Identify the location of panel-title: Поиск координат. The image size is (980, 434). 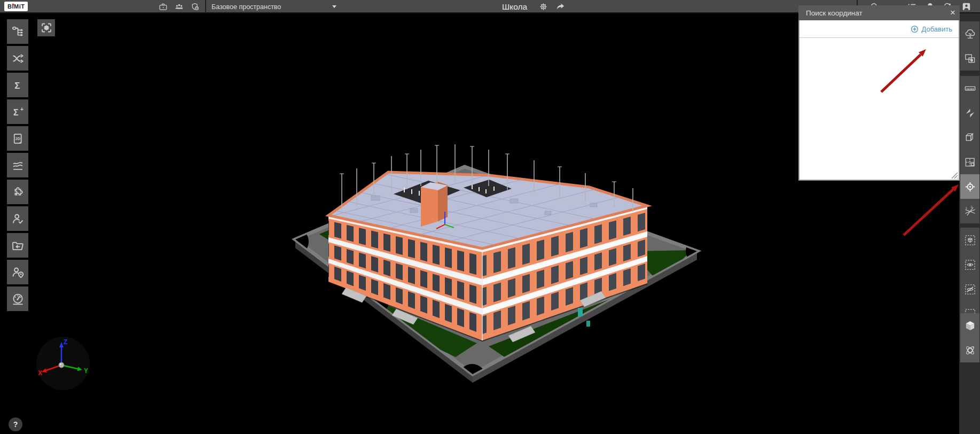
(830, 13).